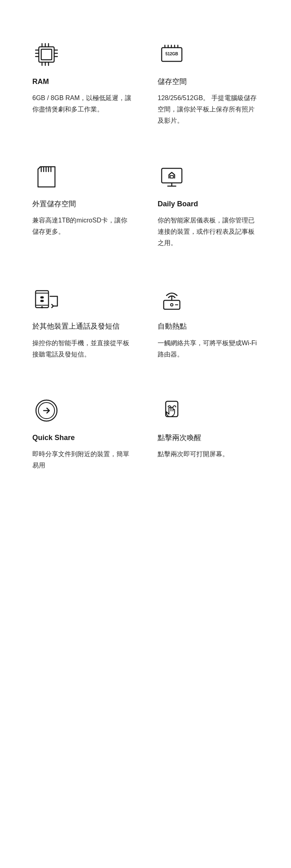 This screenshot has height=868, width=291. What do you see at coordinates (208, 86) in the screenshot?
I see `feature-cell-storage: 512GB 儲存空間128/256/512GB。 手提電腦級儲存空間，讓你於平板…` at bounding box center [208, 86].